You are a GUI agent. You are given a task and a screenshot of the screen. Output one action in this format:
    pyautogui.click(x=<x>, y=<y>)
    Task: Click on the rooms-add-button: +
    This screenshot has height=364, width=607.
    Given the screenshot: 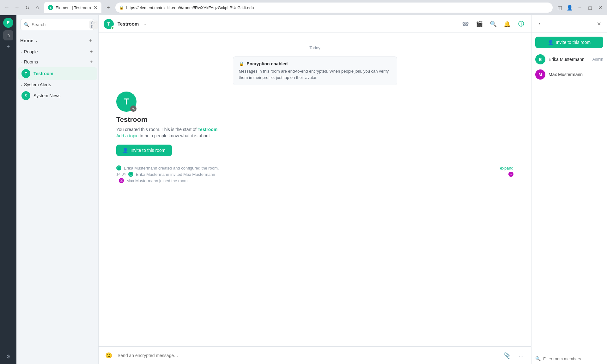 What is the action you would take?
    pyautogui.click(x=91, y=62)
    